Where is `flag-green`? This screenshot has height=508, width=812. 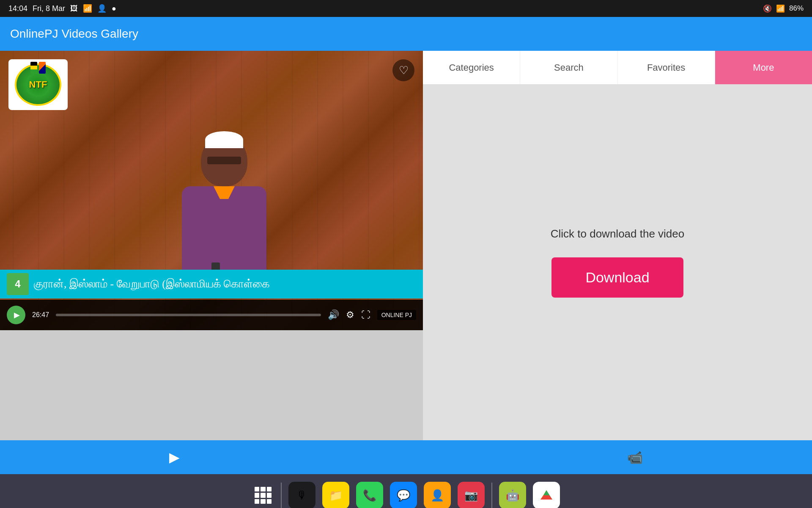
flag-green is located at coordinates (34, 68).